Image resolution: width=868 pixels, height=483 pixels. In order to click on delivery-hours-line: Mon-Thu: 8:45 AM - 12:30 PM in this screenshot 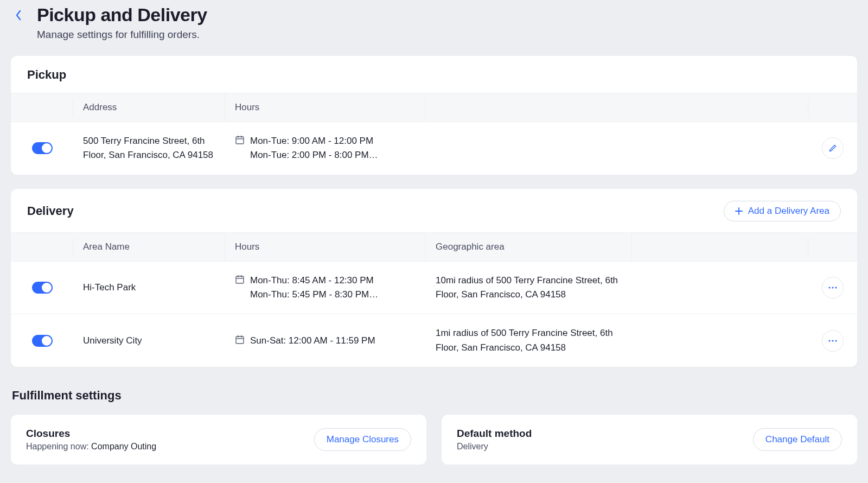, I will do `click(314, 281)`.